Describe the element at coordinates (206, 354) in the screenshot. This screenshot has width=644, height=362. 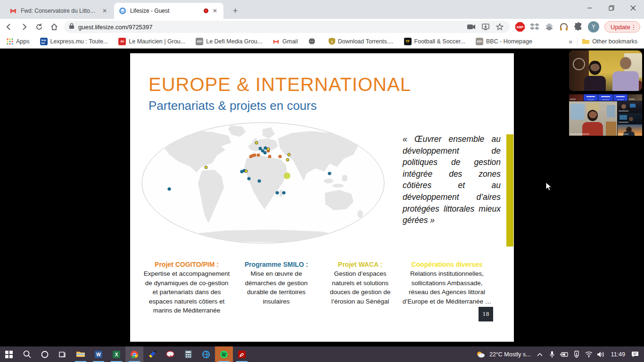
I see `internet-explorer-button` at that location.